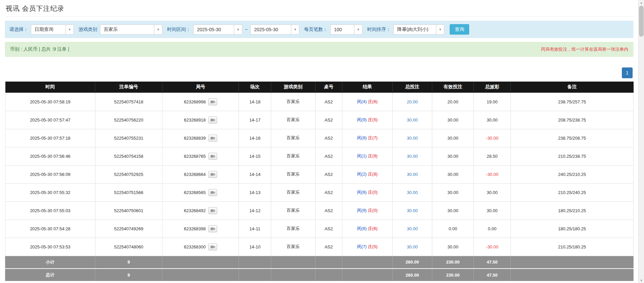 The width and height of the screenshot is (644, 283). What do you see at coordinates (367, 156) in the screenshot?
I see `cell-result: 闲(1) 庄(9)` at bounding box center [367, 156].